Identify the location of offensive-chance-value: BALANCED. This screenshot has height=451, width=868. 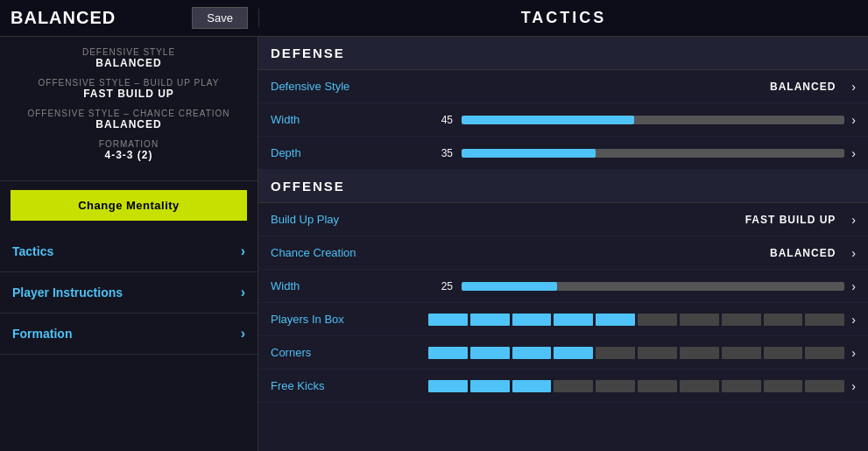
(129, 124).